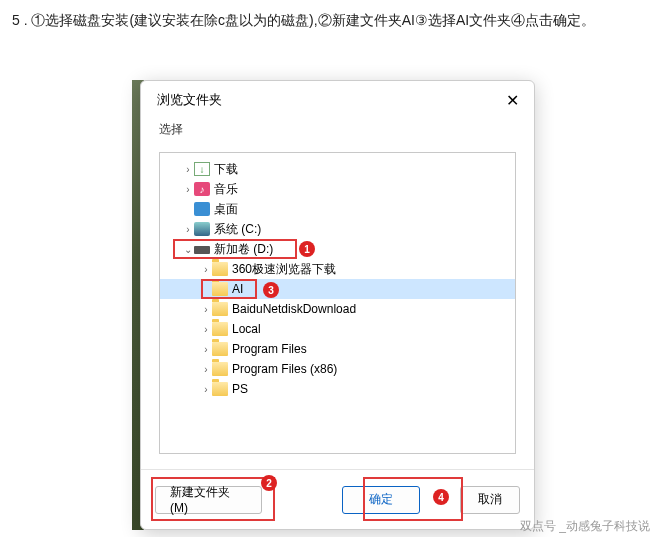 Image resolution: width=656 pixels, height=537 pixels. I want to click on tree-row: ›系统 (C:), so click(338, 229).